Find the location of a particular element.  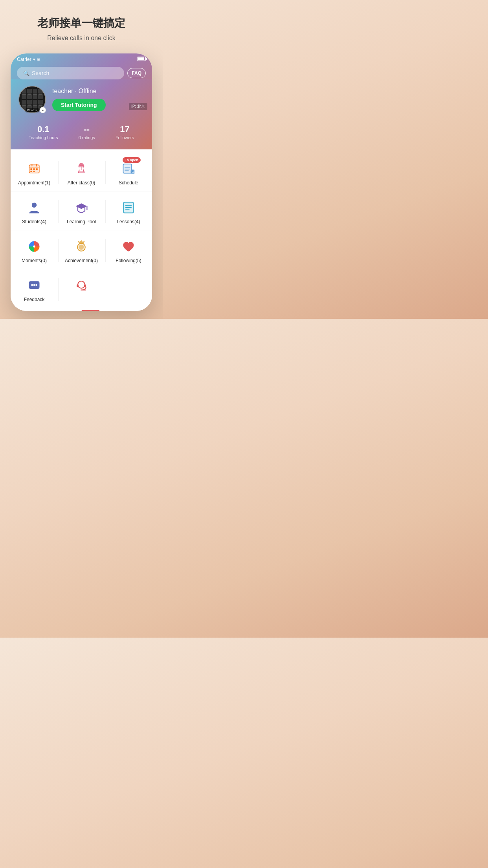

students-icon is located at coordinates (34, 208).